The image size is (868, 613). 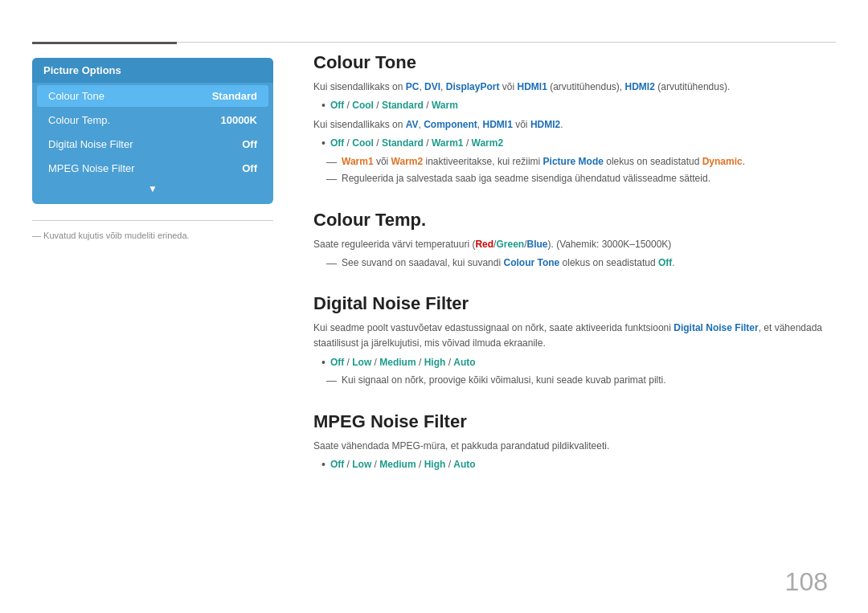 What do you see at coordinates (153, 71) in the screenshot?
I see `picture-options-title: Picture Options` at bounding box center [153, 71].